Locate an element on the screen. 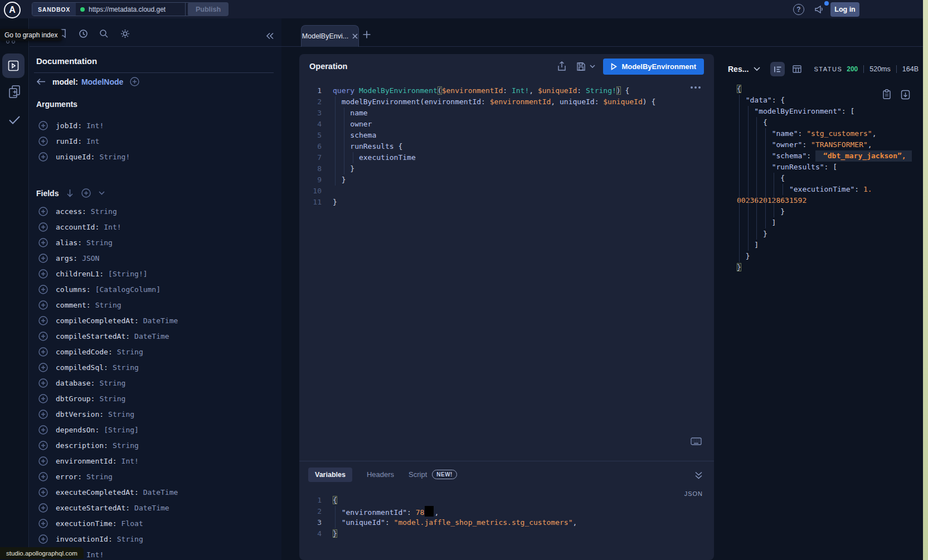 The width and height of the screenshot is (928, 560). keyboard-shortcuts-button is located at coordinates (696, 441).